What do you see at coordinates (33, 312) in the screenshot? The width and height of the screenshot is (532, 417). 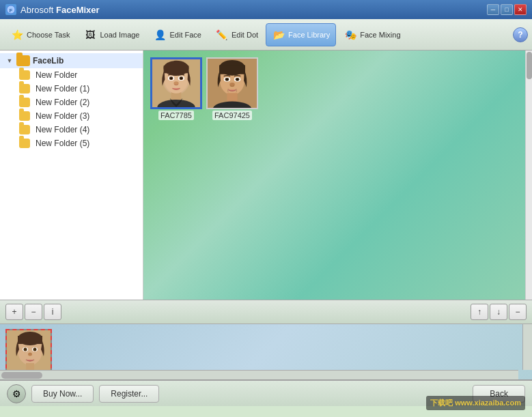 I see `remove-folder-button: −` at bounding box center [33, 312].